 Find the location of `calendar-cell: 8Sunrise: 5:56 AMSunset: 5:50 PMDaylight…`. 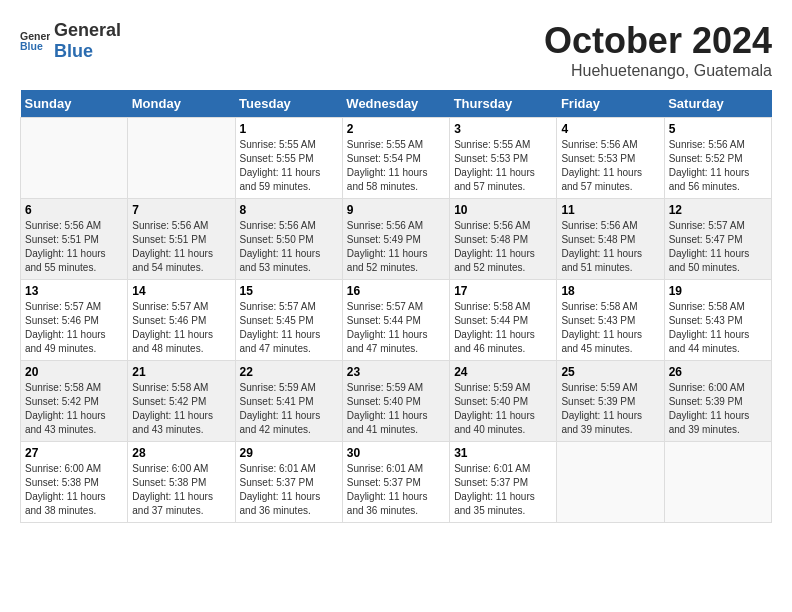

calendar-cell: 8Sunrise: 5:56 AMSunset: 5:50 PMDaylight… is located at coordinates (288, 240).